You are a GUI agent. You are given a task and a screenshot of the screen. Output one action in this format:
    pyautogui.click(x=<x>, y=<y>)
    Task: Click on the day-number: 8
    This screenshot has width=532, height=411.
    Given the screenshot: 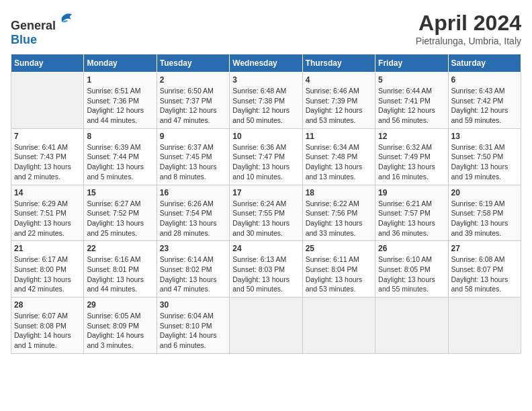 What is the action you would take?
    pyautogui.click(x=120, y=136)
    